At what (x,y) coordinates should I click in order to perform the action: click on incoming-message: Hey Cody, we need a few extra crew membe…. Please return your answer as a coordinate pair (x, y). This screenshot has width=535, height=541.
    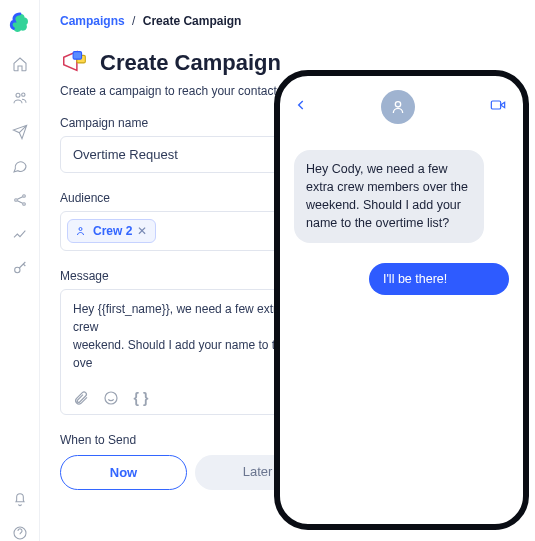
    Looking at the image, I should click on (389, 196).